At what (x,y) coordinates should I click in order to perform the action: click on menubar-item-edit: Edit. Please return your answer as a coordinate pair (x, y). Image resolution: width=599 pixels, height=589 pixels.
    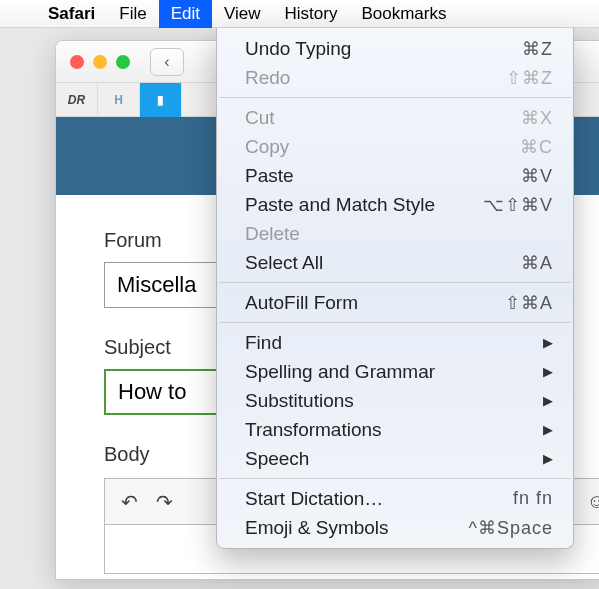
    Looking at the image, I should click on (186, 14).